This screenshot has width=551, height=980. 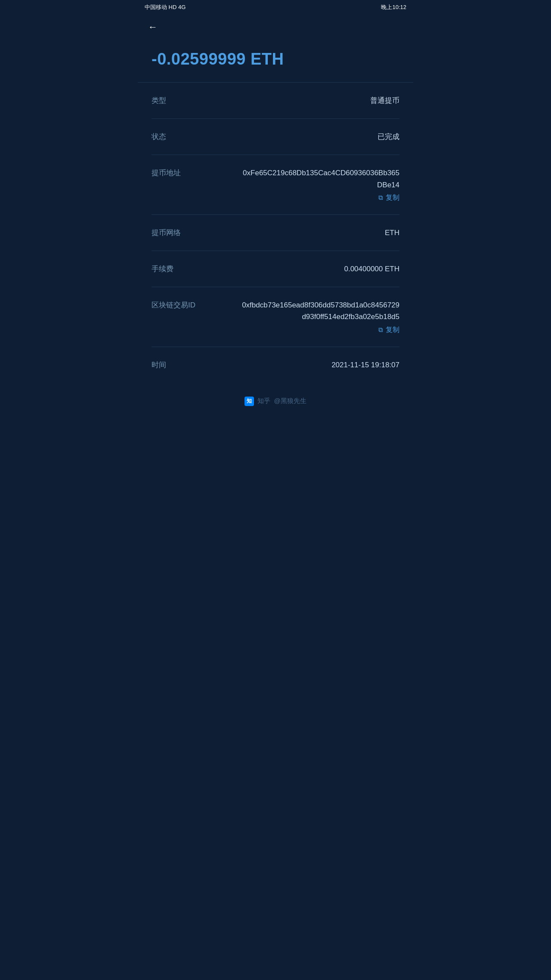 What do you see at coordinates (365, 365) in the screenshot?
I see `row-value-6: 2021-11-15 19:18:07` at bounding box center [365, 365].